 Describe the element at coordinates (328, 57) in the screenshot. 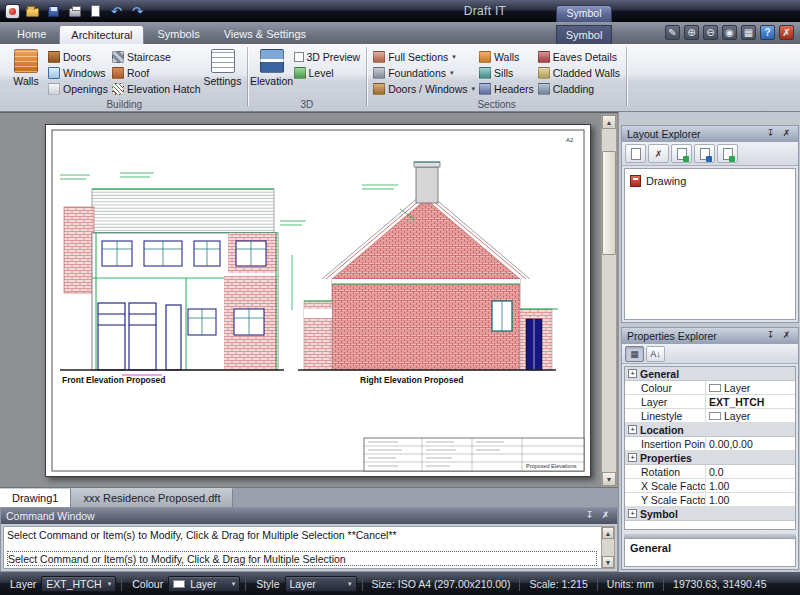

I see `3d-preview-checkbox: 3D Preview` at that location.